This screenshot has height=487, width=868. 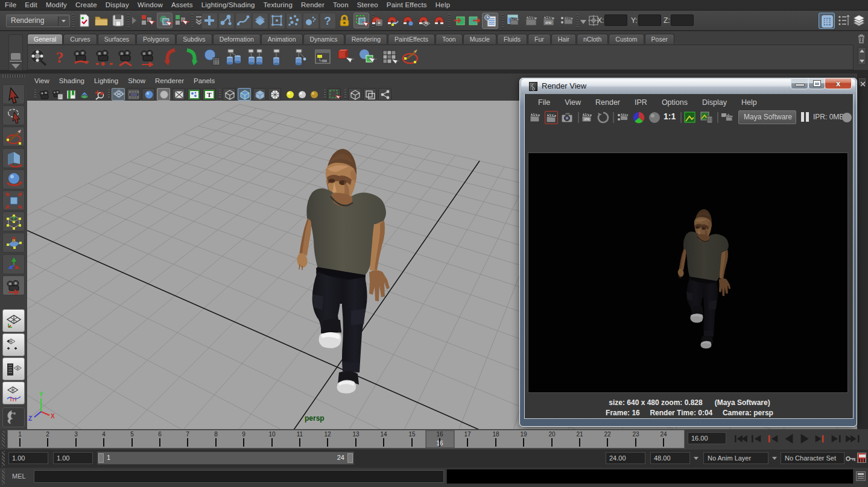 What do you see at coordinates (104, 434) in the screenshot?
I see `svg-text: 4` at bounding box center [104, 434].